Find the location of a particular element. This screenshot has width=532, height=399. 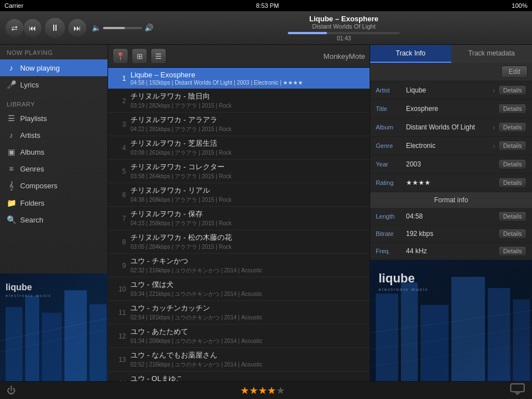

sidebar-item-search: 🔍 Search is located at coordinates (54, 220).